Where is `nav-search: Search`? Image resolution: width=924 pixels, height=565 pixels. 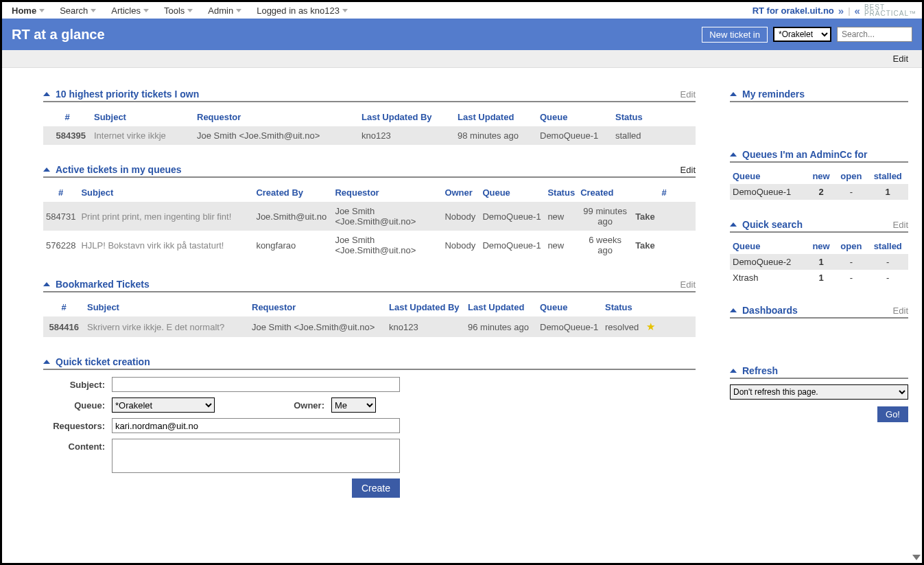 nav-search: Search is located at coordinates (78, 11).